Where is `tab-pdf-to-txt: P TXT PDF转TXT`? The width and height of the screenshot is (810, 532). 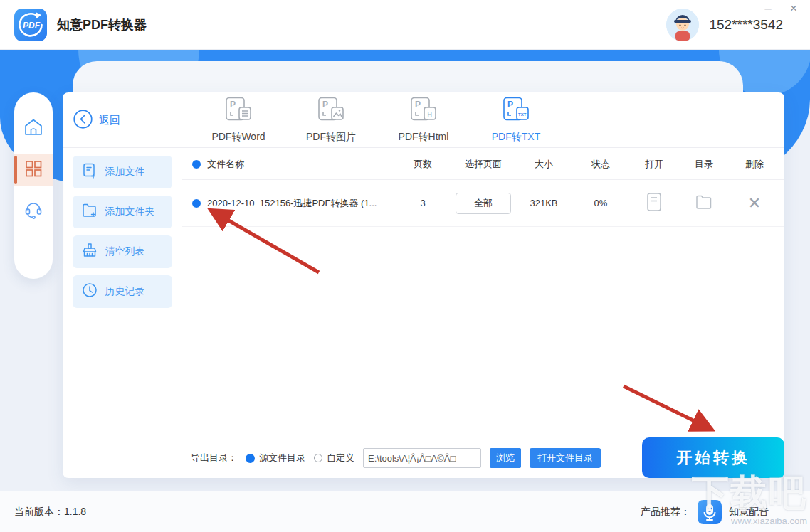 tab-pdf-to-txt: P TXT PDF转TXT is located at coordinates (516, 120).